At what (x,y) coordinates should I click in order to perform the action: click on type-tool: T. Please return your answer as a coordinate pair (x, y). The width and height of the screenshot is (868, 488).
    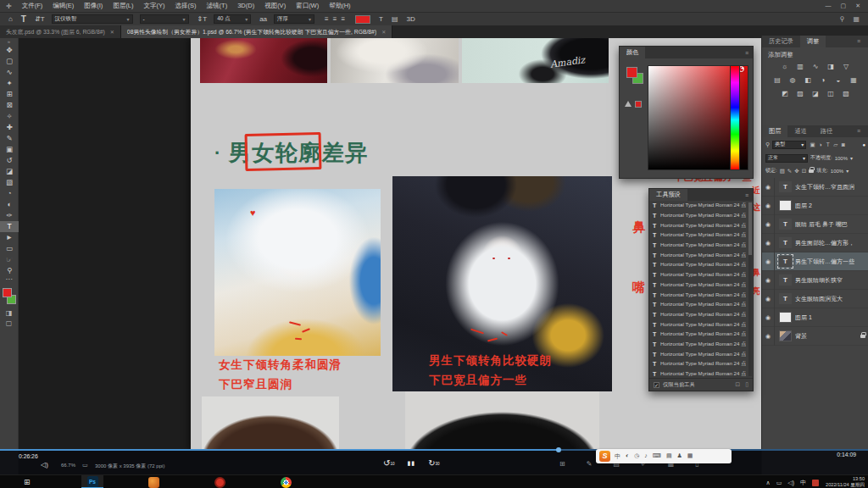
    Looking at the image, I should click on (9, 227).